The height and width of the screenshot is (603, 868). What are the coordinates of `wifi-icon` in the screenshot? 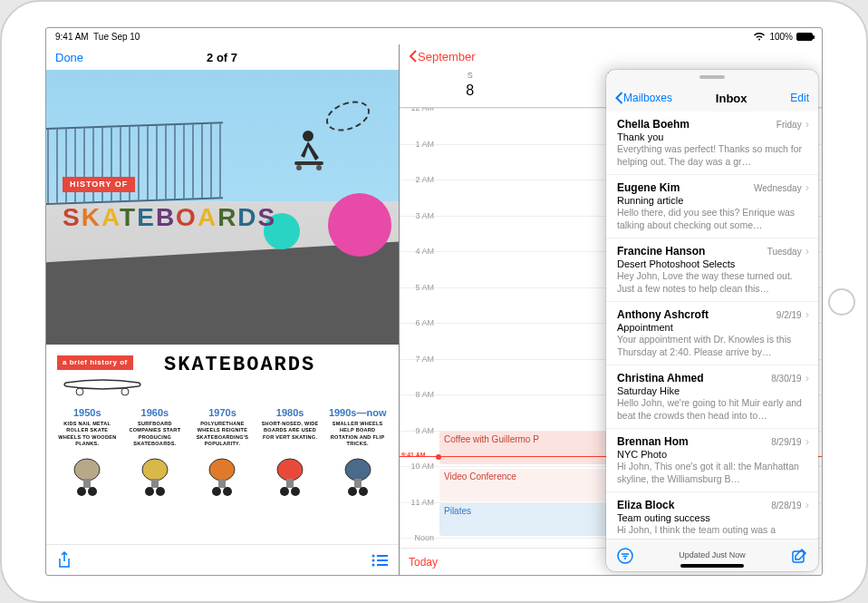 It's located at (759, 36).